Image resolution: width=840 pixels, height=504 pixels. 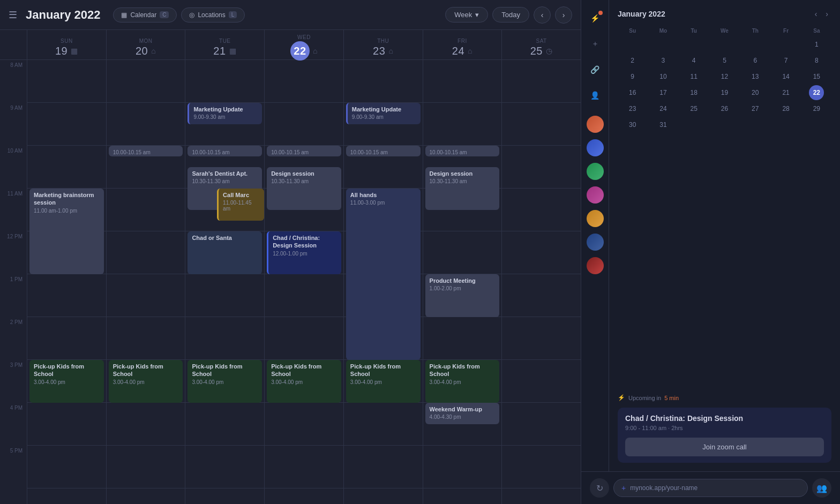 I want to click on add-event-icon: ＋, so click(x=595, y=44).